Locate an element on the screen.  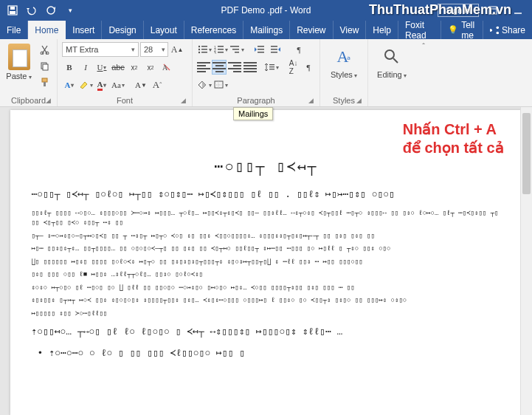
group-clipboard-label: Clipboard is located at coordinates (28, 100).